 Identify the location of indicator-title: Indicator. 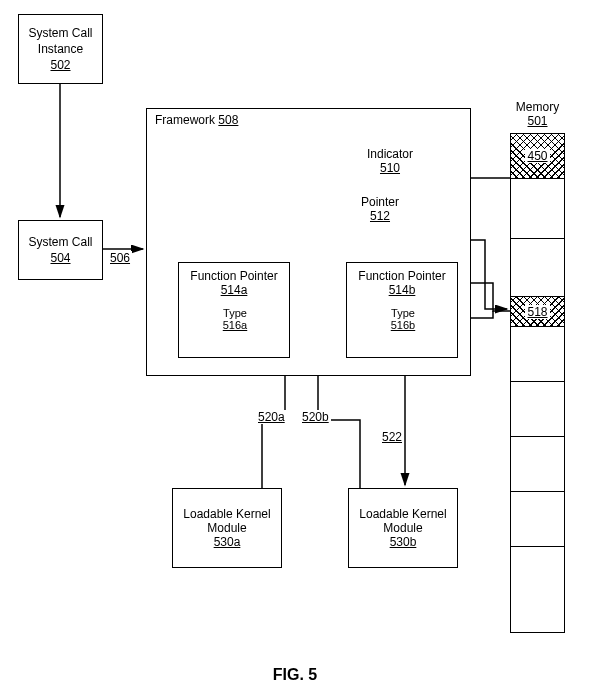
(390, 154).